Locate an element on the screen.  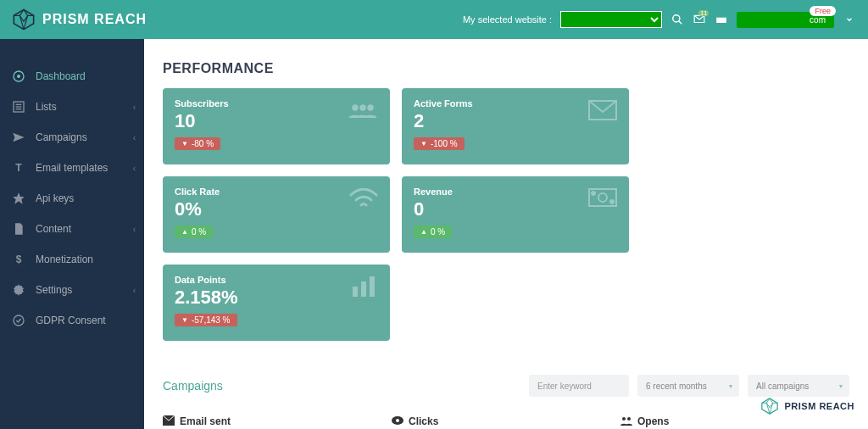
sidebar-item-label: Email templates is located at coordinates (71, 168).